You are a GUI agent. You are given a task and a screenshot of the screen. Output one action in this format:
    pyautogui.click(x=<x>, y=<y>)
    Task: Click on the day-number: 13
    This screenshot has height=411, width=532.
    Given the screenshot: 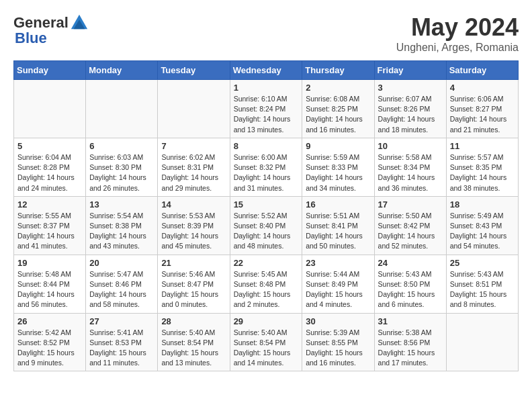 What is the action you would take?
    pyautogui.click(x=122, y=204)
    